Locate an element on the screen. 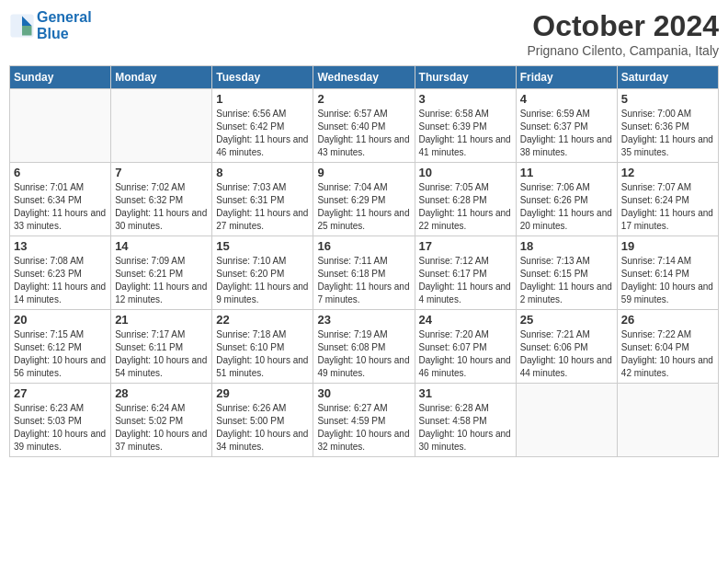 The height and width of the screenshot is (563, 728). day-info: Sunrise: 7:09 AM Sunset: 6:21 PM Dayligh… is located at coordinates (162, 281).